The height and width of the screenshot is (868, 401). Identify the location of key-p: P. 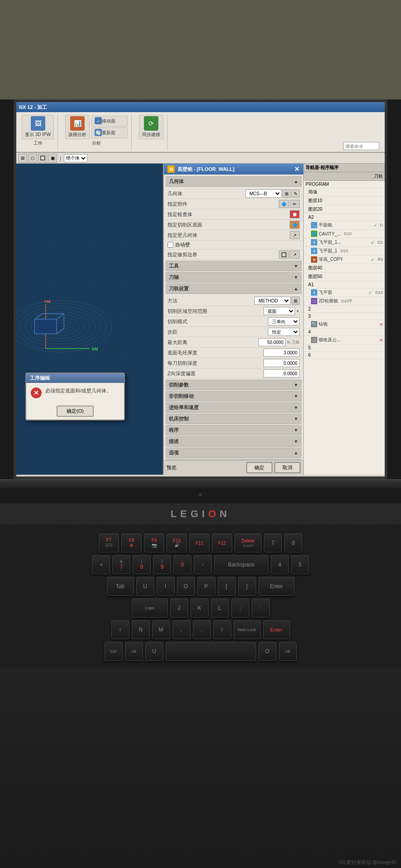
(206, 586).